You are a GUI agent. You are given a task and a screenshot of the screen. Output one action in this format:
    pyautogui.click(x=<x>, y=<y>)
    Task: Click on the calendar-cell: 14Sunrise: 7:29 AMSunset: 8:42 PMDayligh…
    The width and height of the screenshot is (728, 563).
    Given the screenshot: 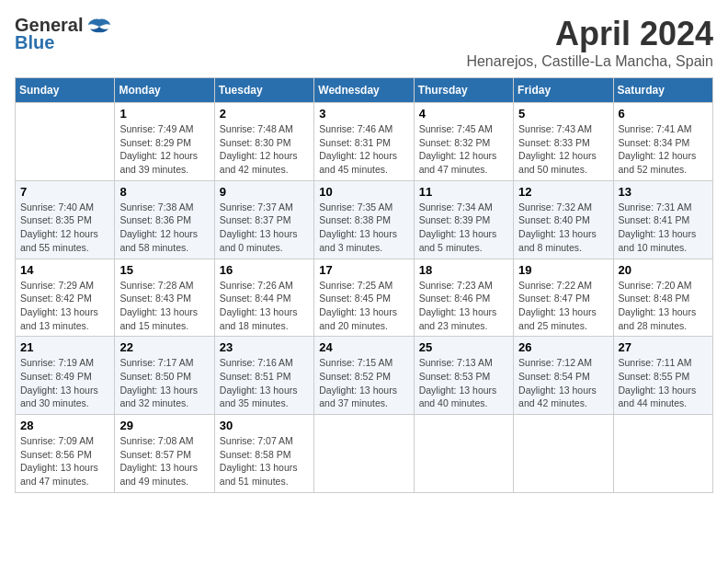 What is the action you would take?
    pyautogui.click(x=65, y=298)
    